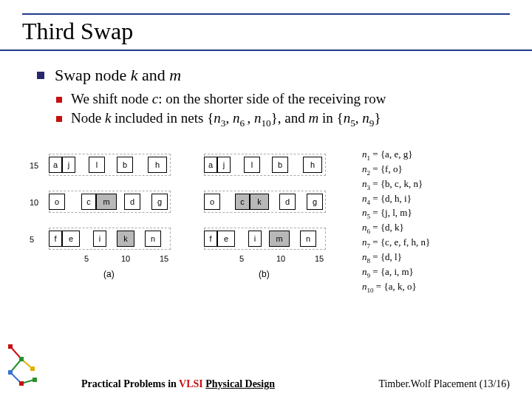 This screenshot has height=399, width=532. I want to click on net-row: n5 = {j, l, m}, so click(396, 214).